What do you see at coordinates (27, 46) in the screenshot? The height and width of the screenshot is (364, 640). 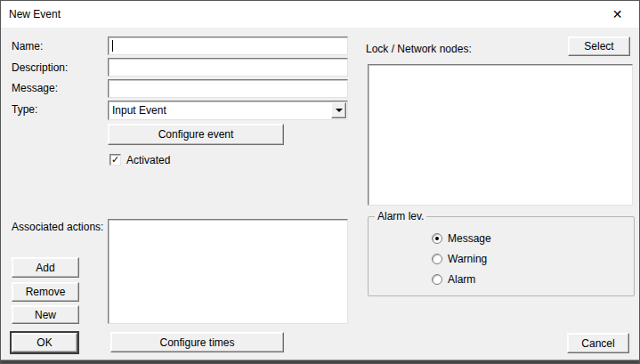 I see `name-label: Name:` at bounding box center [27, 46].